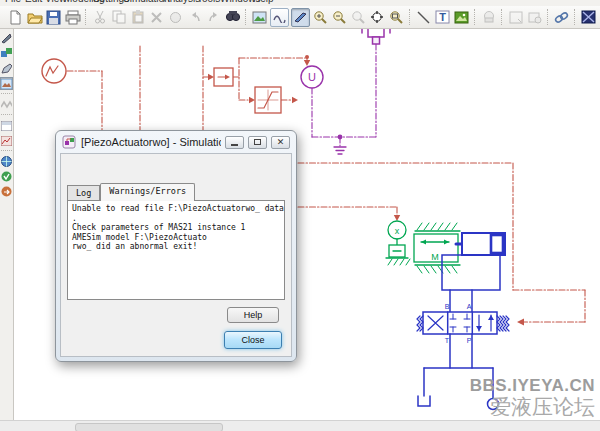 This screenshot has width=600, height=431. Describe the element at coordinates (253, 315) in the screenshot. I see `help-button: Help` at that location.